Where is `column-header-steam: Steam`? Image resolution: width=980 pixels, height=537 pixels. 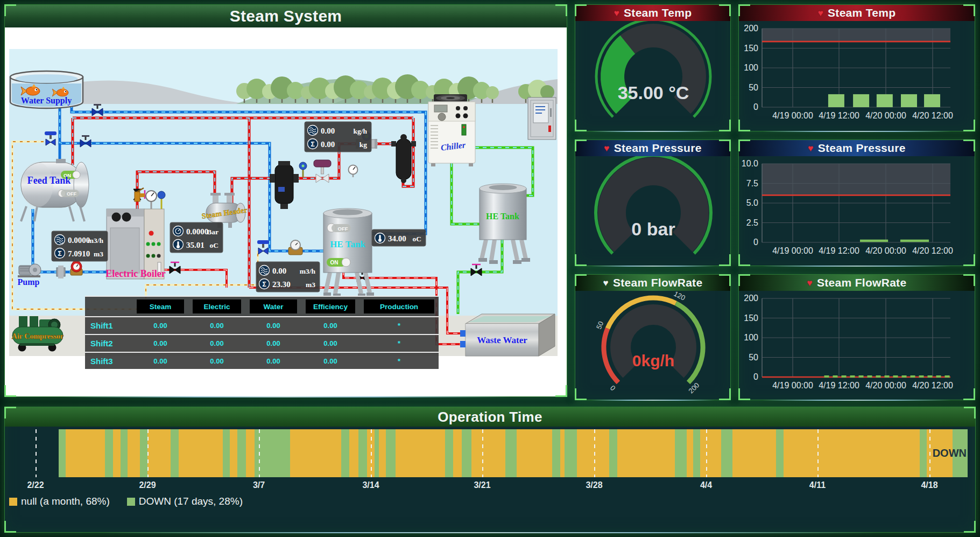
column-header-steam: Steam is located at coordinates (160, 306).